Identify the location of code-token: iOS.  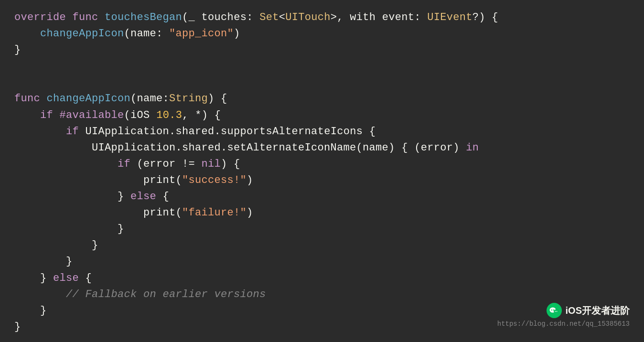
(140, 116).